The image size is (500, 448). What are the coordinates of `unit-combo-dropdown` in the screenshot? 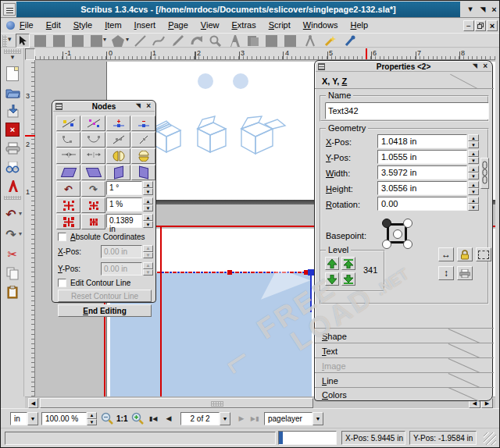 It's located at (33, 418).